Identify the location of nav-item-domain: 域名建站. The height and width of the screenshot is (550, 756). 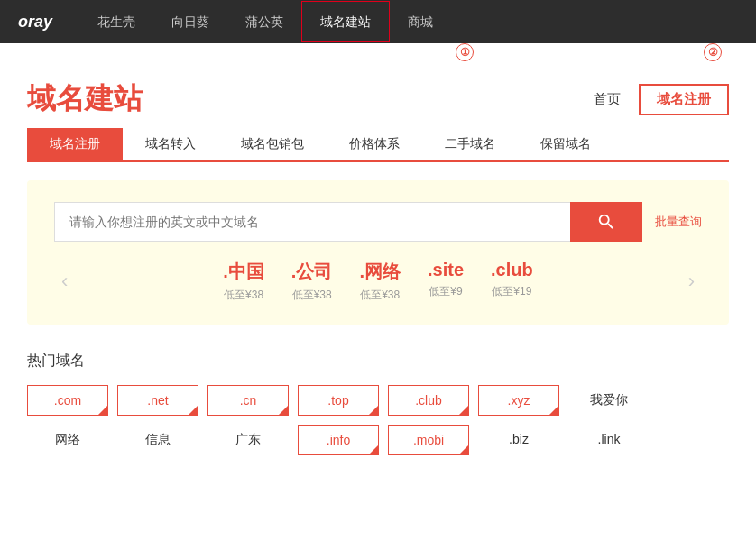
(346, 22).